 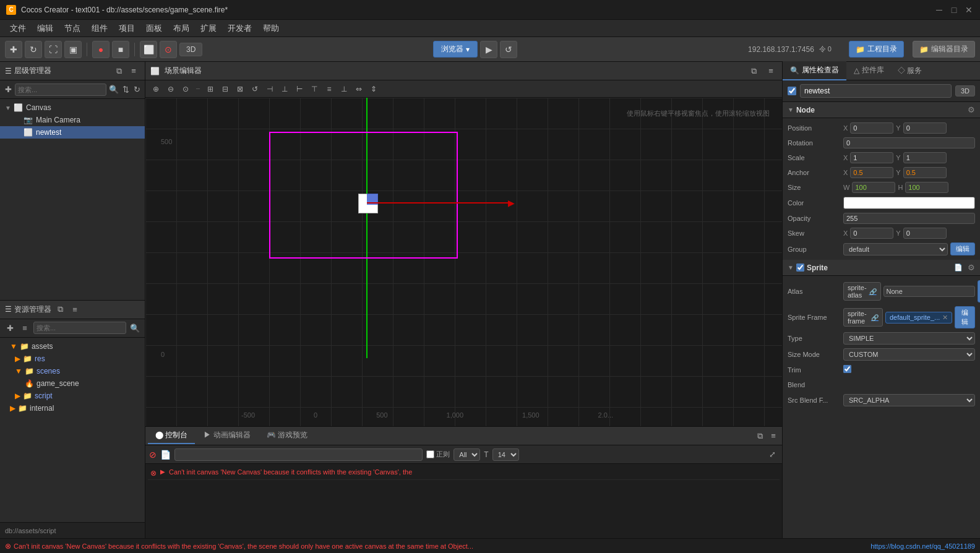 I want to click on node-3d-button: 3D, so click(x=965, y=91).